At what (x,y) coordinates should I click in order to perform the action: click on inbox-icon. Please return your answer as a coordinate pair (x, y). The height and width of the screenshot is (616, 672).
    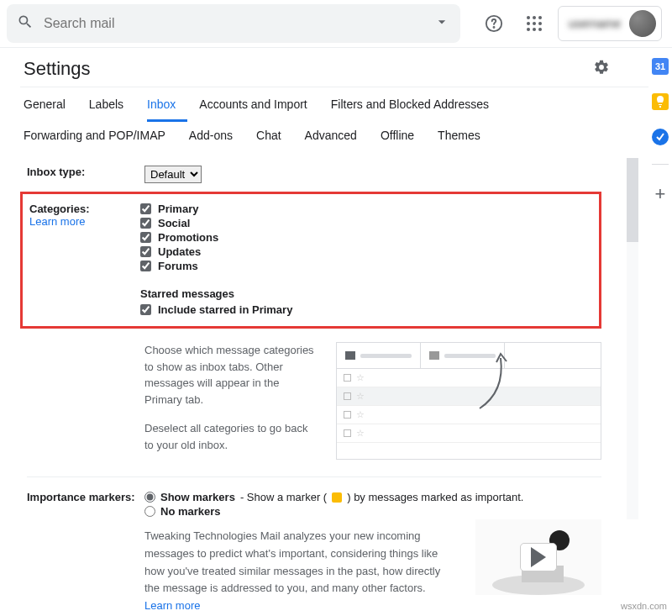
    Looking at the image, I should click on (350, 355).